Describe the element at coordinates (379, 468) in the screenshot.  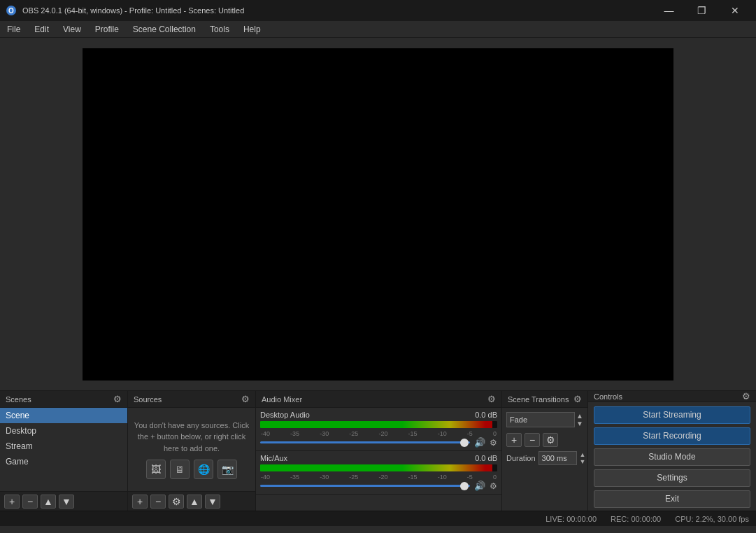
I see `mic-aux-bar` at that location.